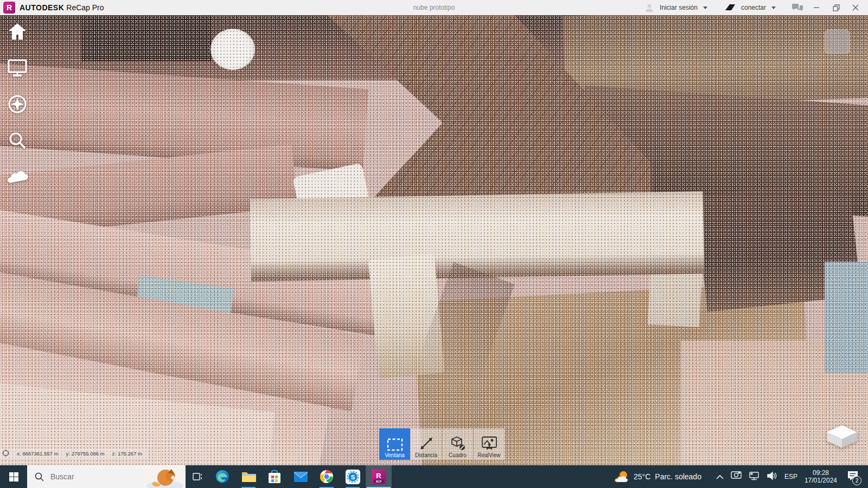 The width and height of the screenshot is (868, 488). What do you see at coordinates (248, 477) in the screenshot?
I see `file-explorer-icon` at bounding box center [248, 477].